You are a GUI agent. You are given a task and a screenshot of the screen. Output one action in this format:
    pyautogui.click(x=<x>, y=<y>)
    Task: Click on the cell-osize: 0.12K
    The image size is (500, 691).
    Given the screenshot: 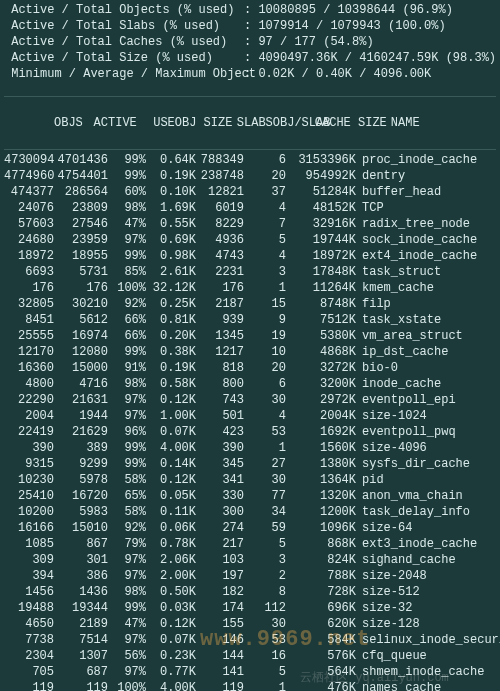 What is the action you would take?
    pyautogui.click(x=171, y=624)
    